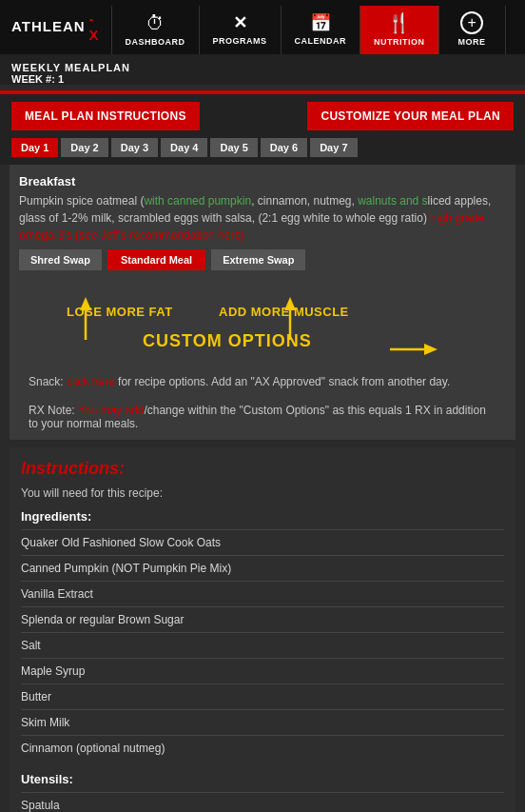  Describe the element at coordinates (61, 260) in the screenshot. I see `shred-swap-button: Shred Swap` at that location.